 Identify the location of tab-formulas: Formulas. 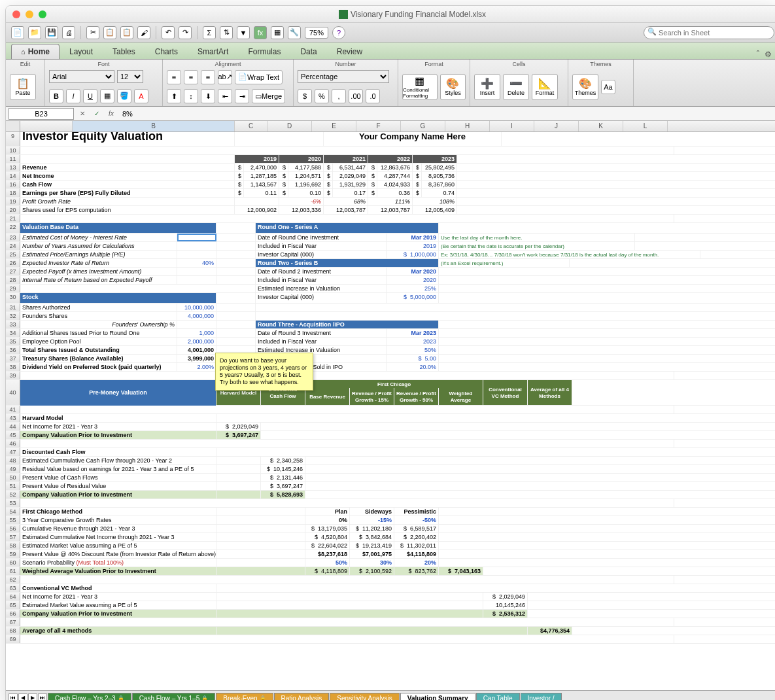
(264, 51).